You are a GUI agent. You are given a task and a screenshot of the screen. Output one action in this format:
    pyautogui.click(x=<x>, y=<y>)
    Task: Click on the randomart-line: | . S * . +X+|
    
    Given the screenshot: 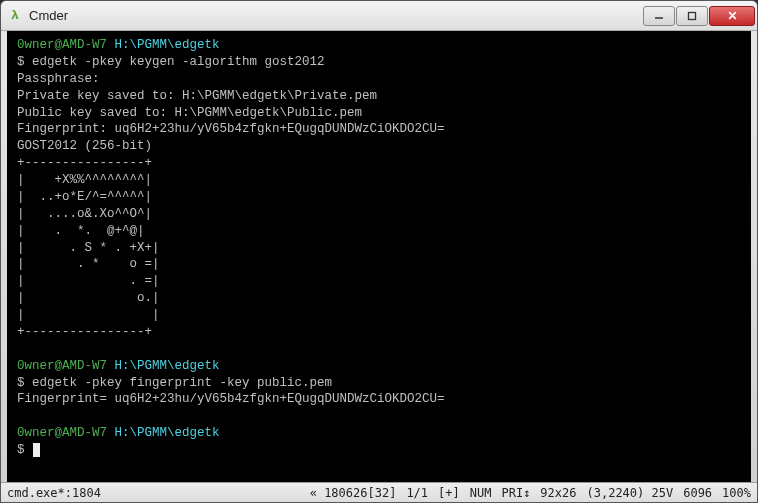 What is the action you would take?
    pyautogui.click(x=88, y=248)
    